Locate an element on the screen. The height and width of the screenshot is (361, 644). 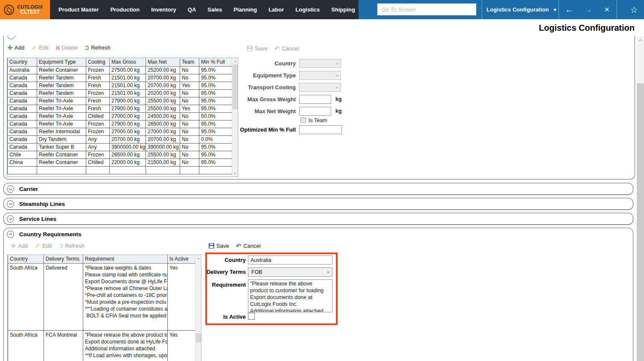
page-scrollbar is located at coordinates (640, 199).